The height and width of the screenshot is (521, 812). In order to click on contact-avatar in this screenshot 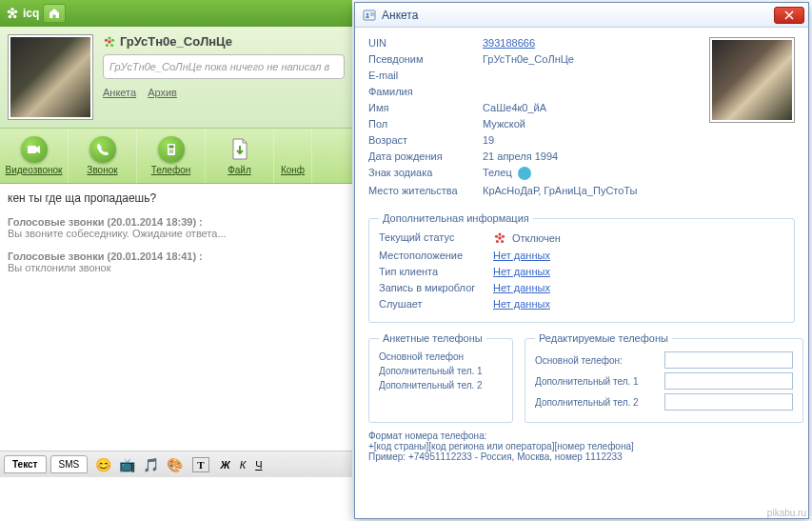, I will do `click(50, 77)`.